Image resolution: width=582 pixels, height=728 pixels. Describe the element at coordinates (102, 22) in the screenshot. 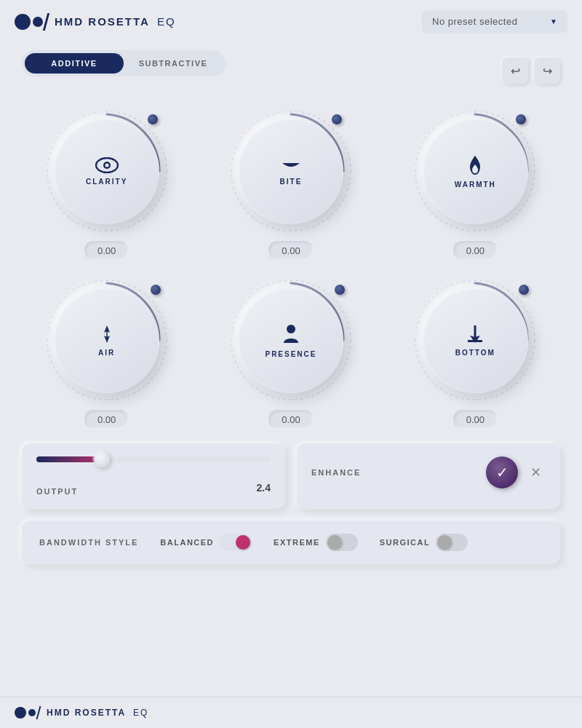

I see `app-title: HMD ROSETTA` at that location.